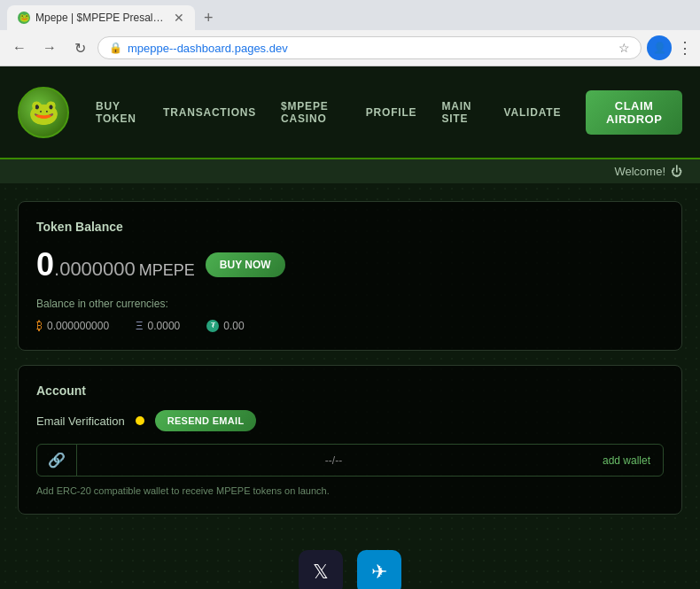 This screenshot has width=700, height=589. What do you see at coordinates (209, 112) in the screenshot?
I see `nav-transactions: TRANSACTIONS` at bounding box center [209, 112].